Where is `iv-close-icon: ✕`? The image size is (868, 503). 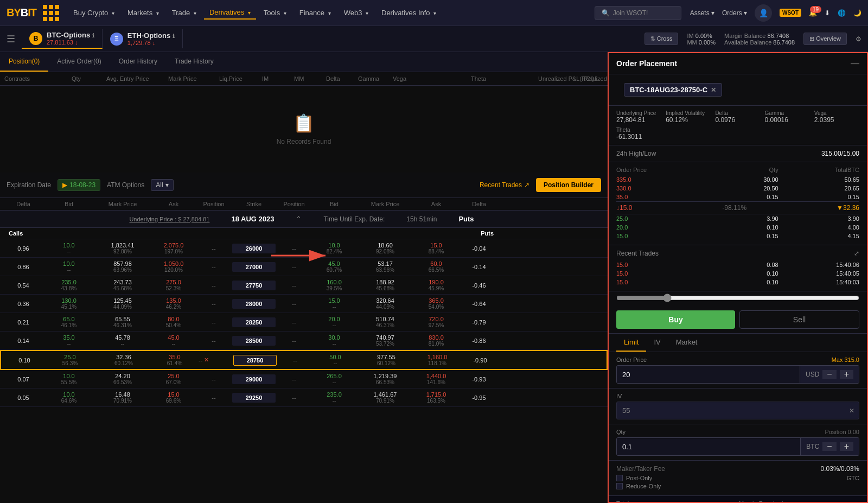 iv-close-icon: ✕ is located at coordinates (852, 411).